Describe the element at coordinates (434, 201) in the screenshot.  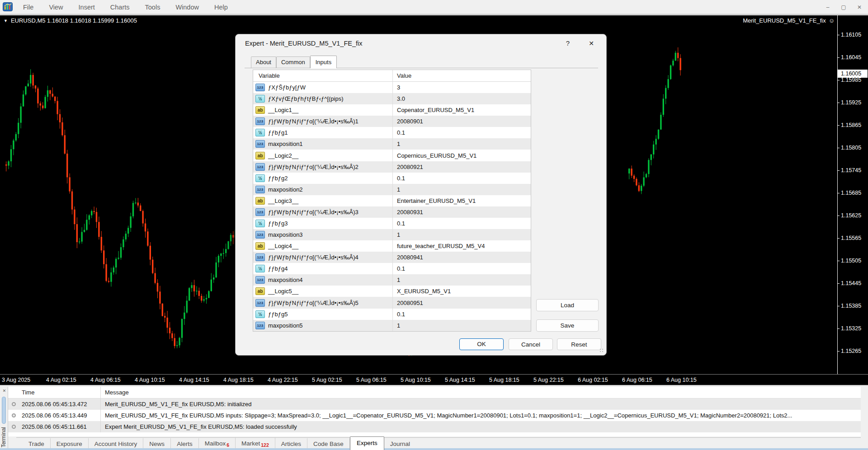
I see `value-cell: Entertainer_EURUSD_M5_V1` at that location.